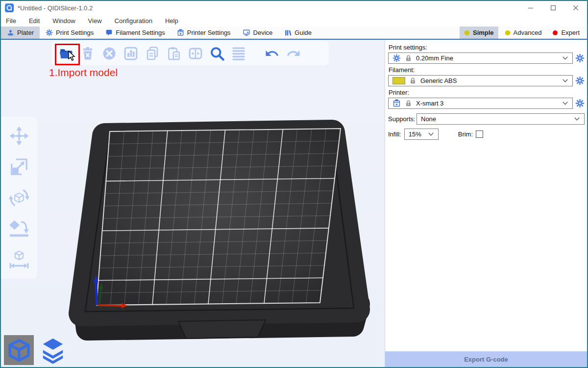 Image resolution: width=588 pixels, height=368 pixels. I want to click on tab-printer-settings-label: Printer Settings, so click(209, 32).